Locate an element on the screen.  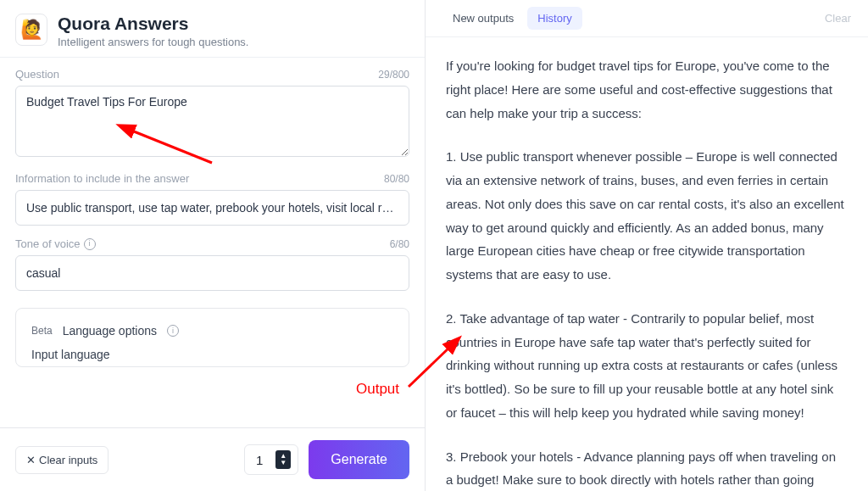
question-input is located at coordinates (212, 121).